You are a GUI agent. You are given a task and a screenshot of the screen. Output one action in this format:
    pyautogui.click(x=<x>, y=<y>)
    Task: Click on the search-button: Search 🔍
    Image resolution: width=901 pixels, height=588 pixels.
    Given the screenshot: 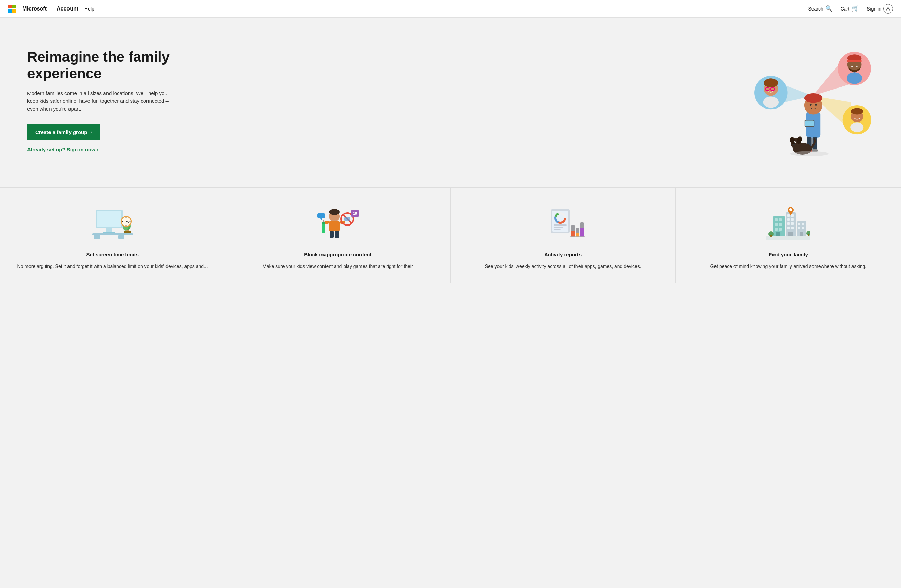 What is the action you would take?
    pyautogui.click(x=820, y=8)
    